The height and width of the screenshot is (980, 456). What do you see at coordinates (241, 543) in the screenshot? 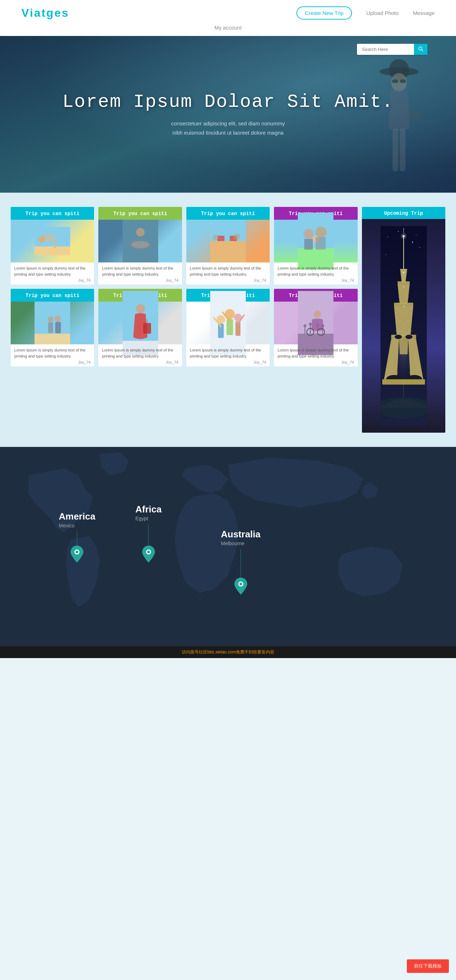
I see `map-city-melbourne: Melbourne` at bounding box center [241, 543].